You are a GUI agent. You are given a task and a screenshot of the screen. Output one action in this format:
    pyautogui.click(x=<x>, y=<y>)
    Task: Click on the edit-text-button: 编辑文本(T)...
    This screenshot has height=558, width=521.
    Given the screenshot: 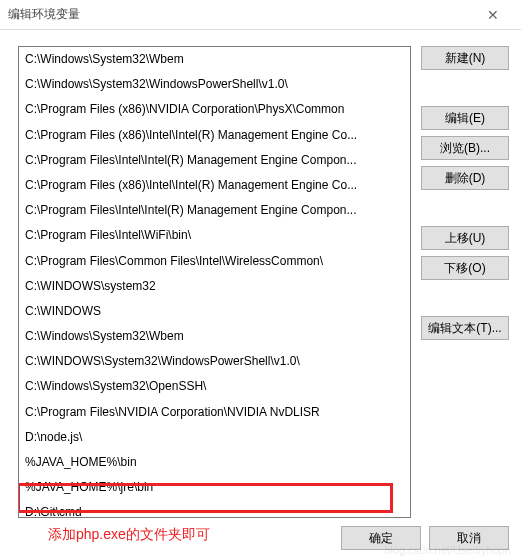 What is the action you would take?
    pyautogui.click(x=465, y=328)
    